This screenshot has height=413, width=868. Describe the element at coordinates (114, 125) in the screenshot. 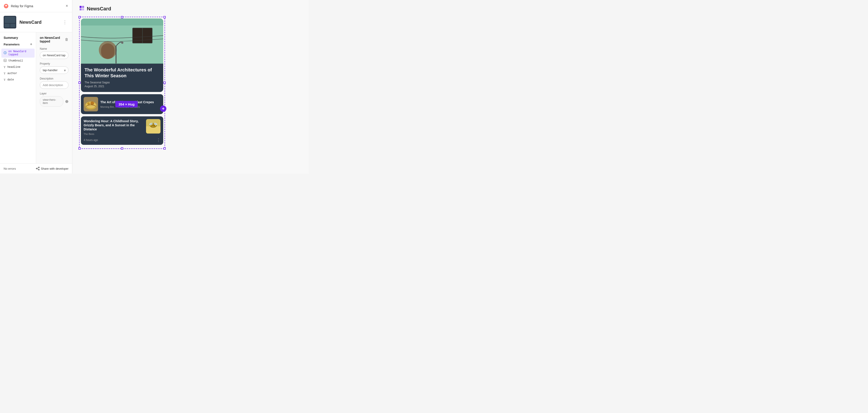

I see `bee-card-headline: Wondering Hour: A Childhood Story, Grizz…` at that location.